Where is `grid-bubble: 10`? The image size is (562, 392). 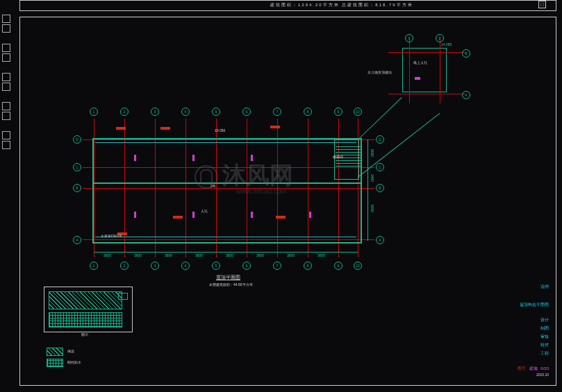 grid-bubble: 10 is located at coordinates (358, 112).